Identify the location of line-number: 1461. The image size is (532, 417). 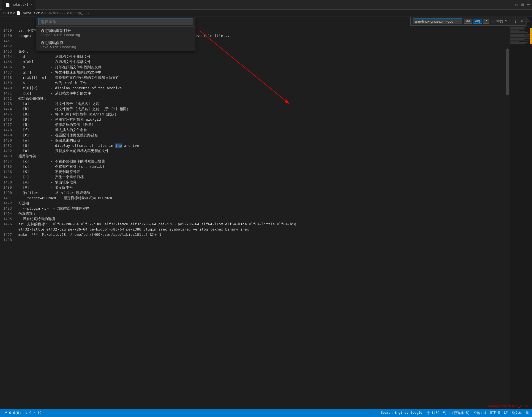
(8, 41).